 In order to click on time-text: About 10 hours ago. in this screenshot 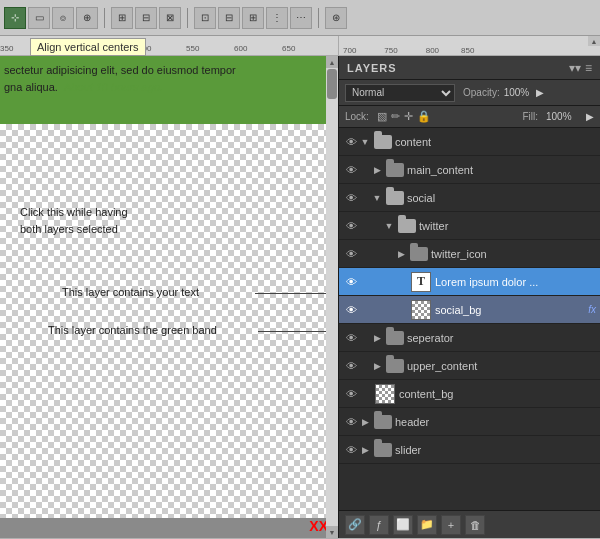, I will do `click(114, 87)`.